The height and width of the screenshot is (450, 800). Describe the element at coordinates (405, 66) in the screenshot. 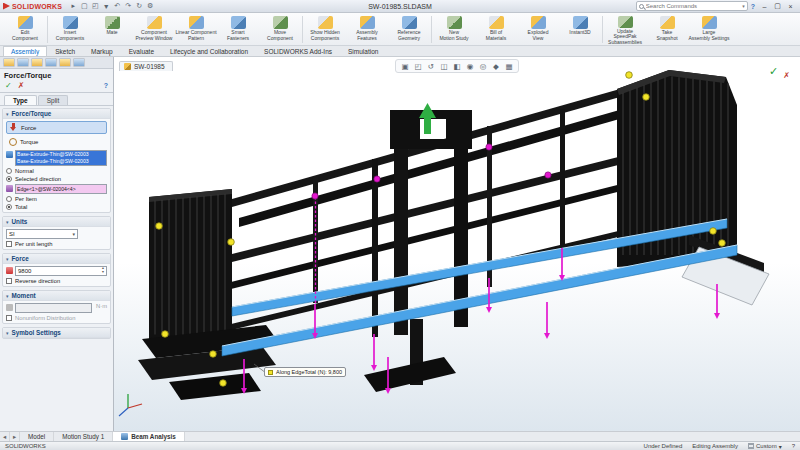

I see `zoom-fit-icon: ▣` at that location.